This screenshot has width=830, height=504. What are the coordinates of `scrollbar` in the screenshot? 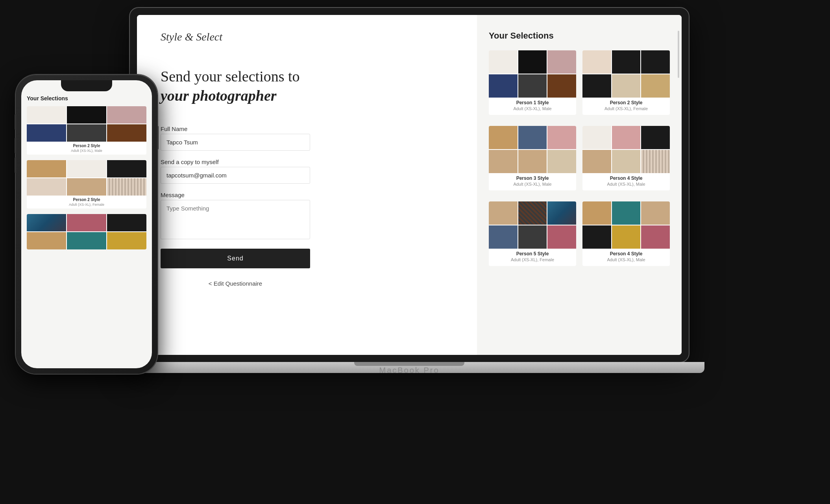 It's located at (678, 54).